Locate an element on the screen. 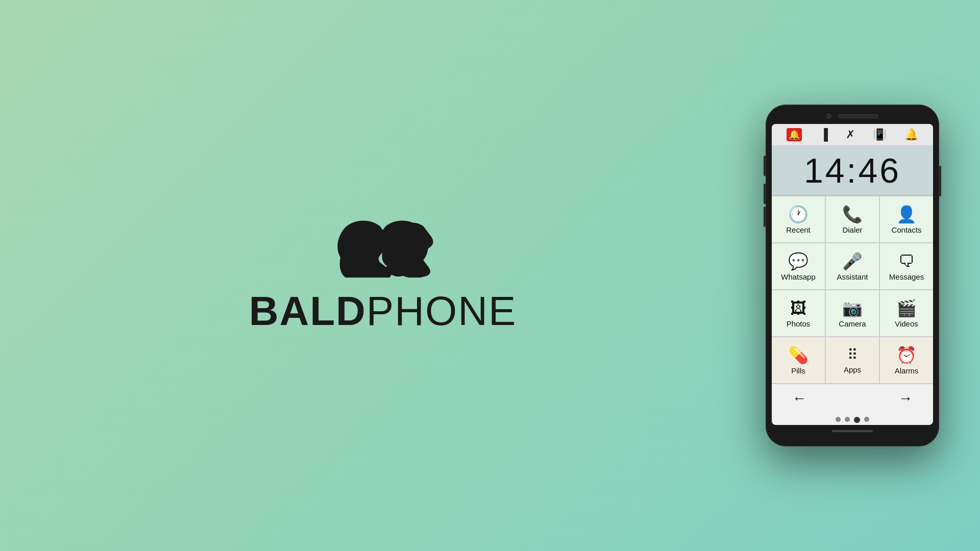 This screenshot has width=980, height=551. messages-icon: 🗨 is located at coordinates (906, 261).